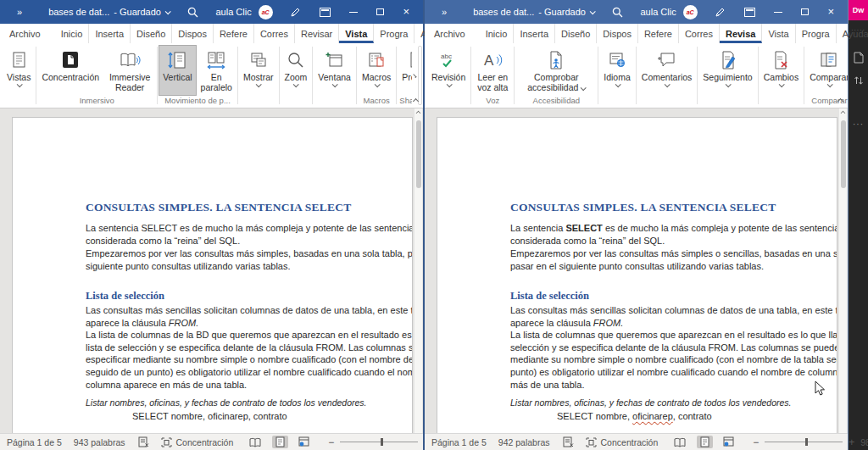 The height and width of the screenshot is (450, 868). What do you see at coordinates (420, 75) in the screenshot?
I see `ribbon-scroll-strip` at bounding box center [420, 75].